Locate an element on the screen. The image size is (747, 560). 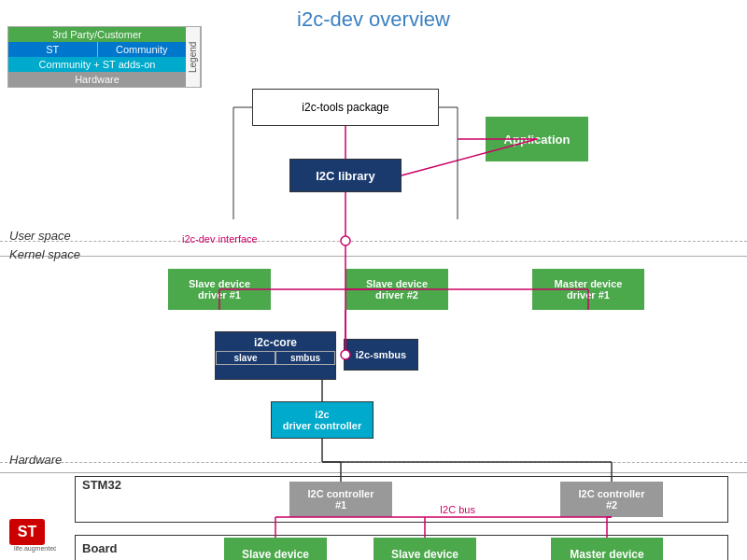
userspace-line is located at coordinates (374, 241).